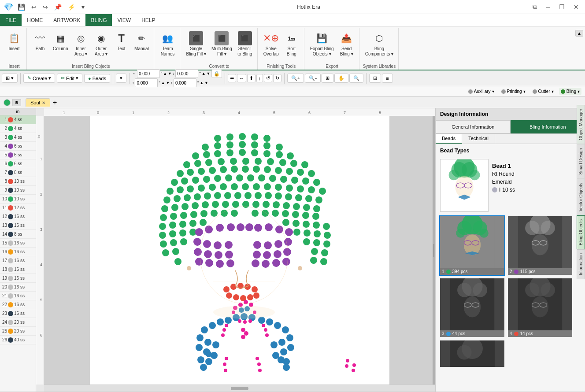  I want to click on color-row-17: 17 16 ss, so click(18, 261).